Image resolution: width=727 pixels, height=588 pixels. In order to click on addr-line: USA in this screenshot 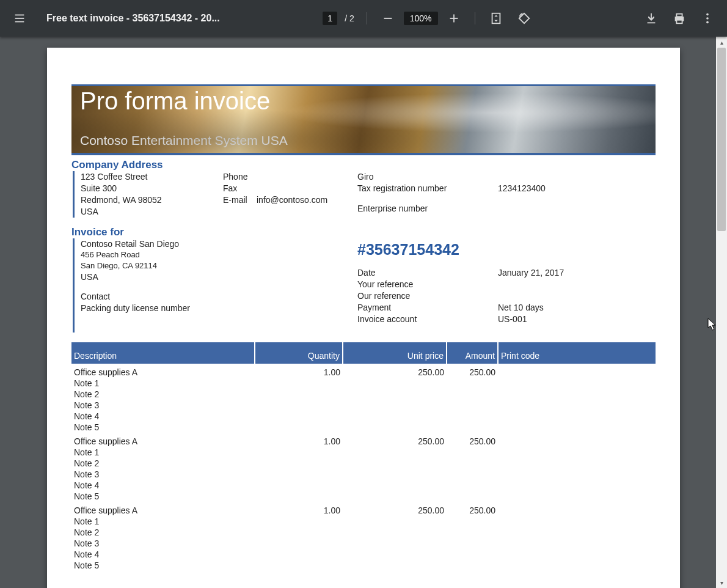, I will do `click(152, 211)`.